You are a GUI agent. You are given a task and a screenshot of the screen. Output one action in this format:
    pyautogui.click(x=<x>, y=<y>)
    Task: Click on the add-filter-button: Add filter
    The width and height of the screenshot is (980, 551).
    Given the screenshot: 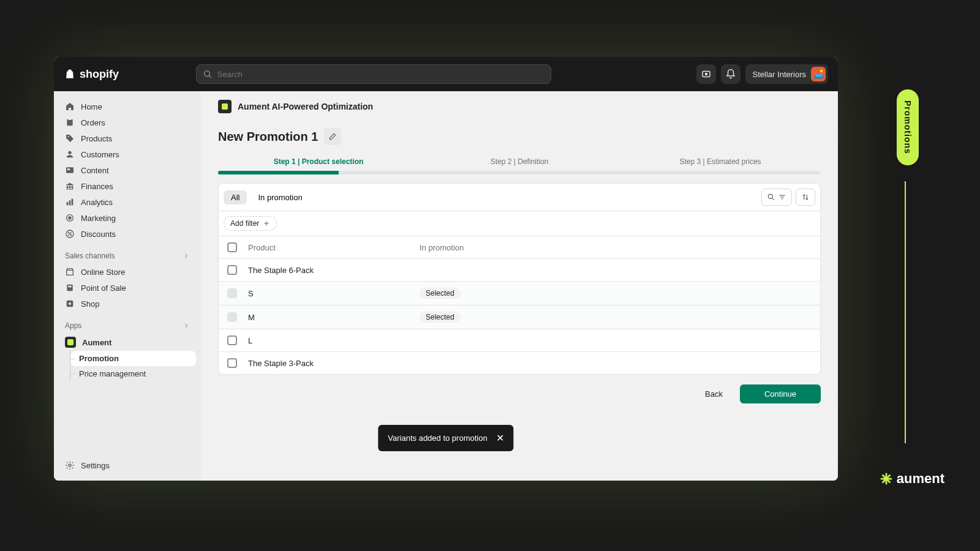 What is the action you would take?
    pyautogui.click(x=250, y=223)
    